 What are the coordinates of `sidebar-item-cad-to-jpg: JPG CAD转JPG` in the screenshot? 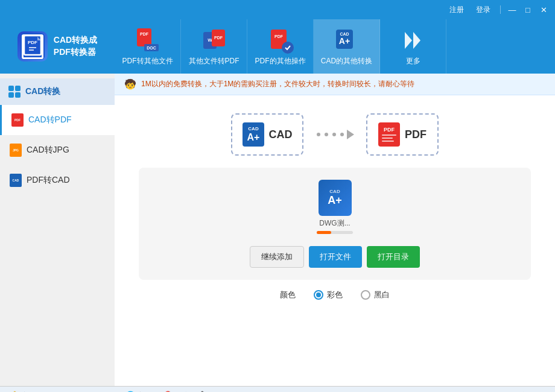 It's located at (57, 150).